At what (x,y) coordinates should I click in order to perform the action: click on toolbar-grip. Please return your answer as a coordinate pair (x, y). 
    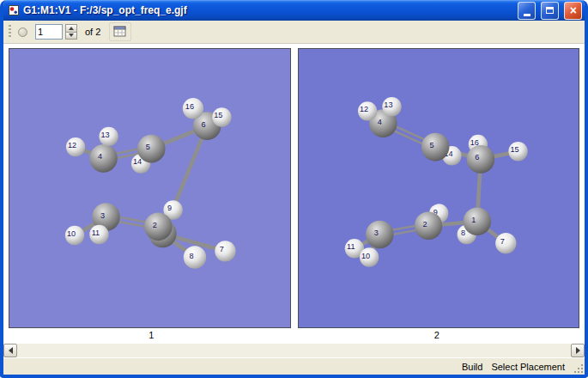
    Looking at the image, I should click on (10, 32).